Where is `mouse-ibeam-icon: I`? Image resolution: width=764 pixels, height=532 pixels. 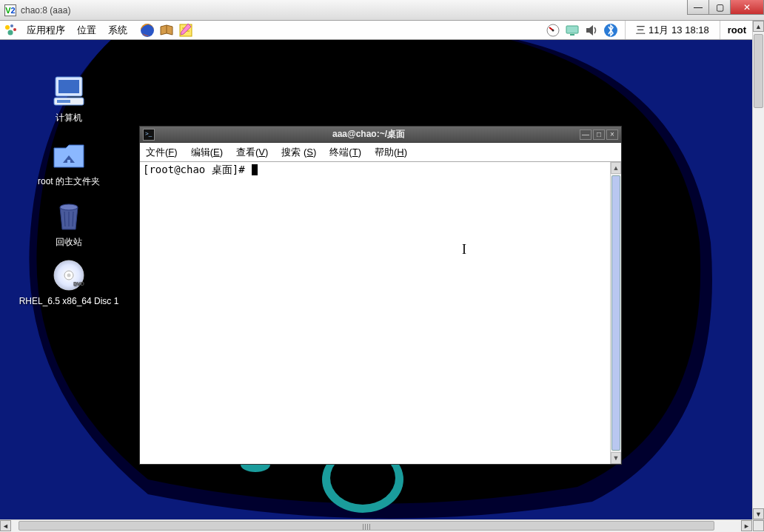 mouse-ibeam-icon: I is located at coordinates (464, 250).